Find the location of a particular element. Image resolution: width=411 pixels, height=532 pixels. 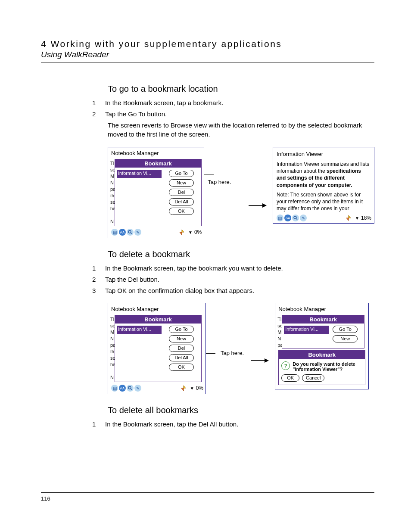

screenshot-bookmark-del: Notebook Manager Tl se M N pa th se ha N… is located at coordinates (157, 348).